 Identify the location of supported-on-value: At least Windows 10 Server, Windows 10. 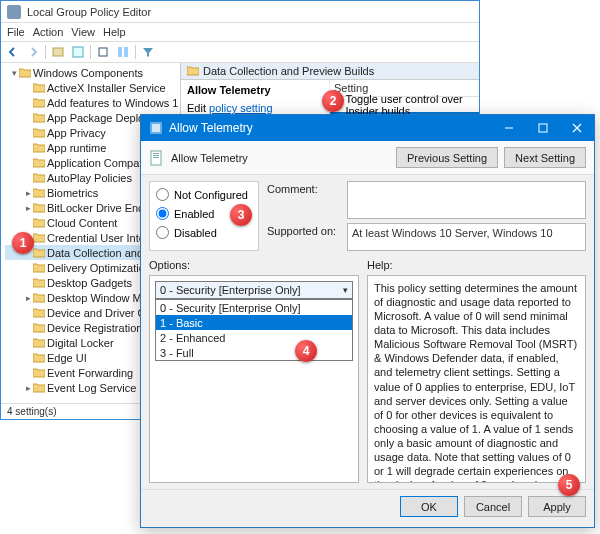
(466, 237).